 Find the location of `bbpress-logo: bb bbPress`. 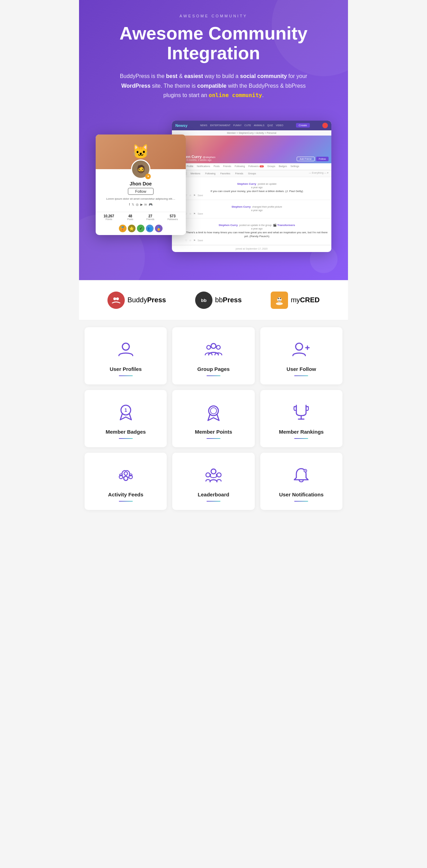

bbpress-logo: bb bbPress is located at coordinates (218, 300).